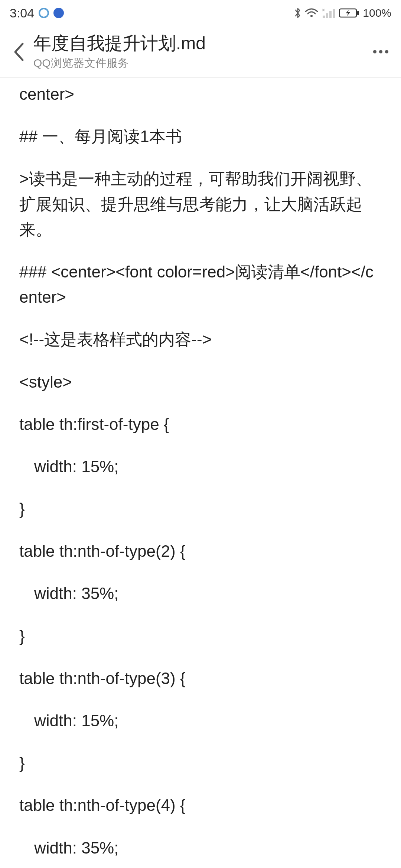 This screenshot has width=401, height=868. What do you see at coordinates (200, 52) in the screenshot?
I see `app-header: 年度自我提升计划.md QQ浏览器文件服务` at bounding box center [200, 52].